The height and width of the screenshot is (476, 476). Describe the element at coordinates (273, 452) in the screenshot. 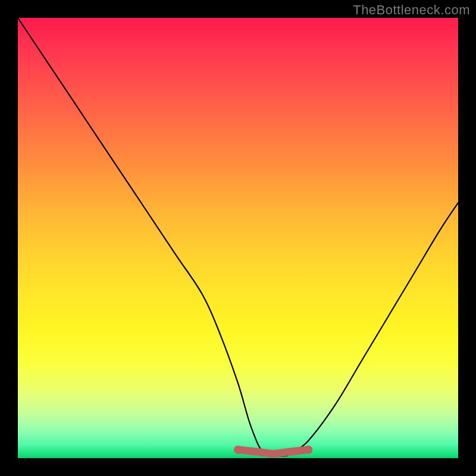

I see `highlight-band` at that location.